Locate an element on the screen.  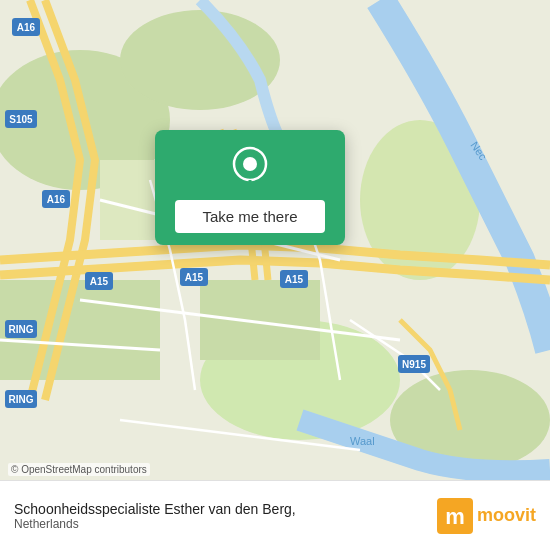
svg-text: S105 is located at coordinates (21, 120).